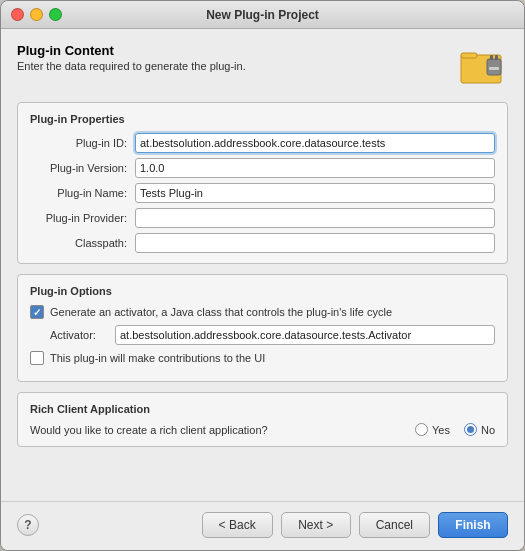  What do you see at coordinates (37, 312) in the screenshot?
I see `generate-activator-checkbox` at bounding box center [37, 312].